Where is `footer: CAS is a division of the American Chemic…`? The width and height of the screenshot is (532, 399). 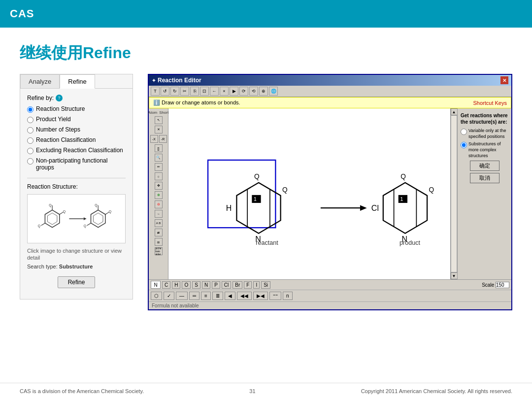
footer: CAS is a division of the American Chemic… is located at coordinates (266, 391).